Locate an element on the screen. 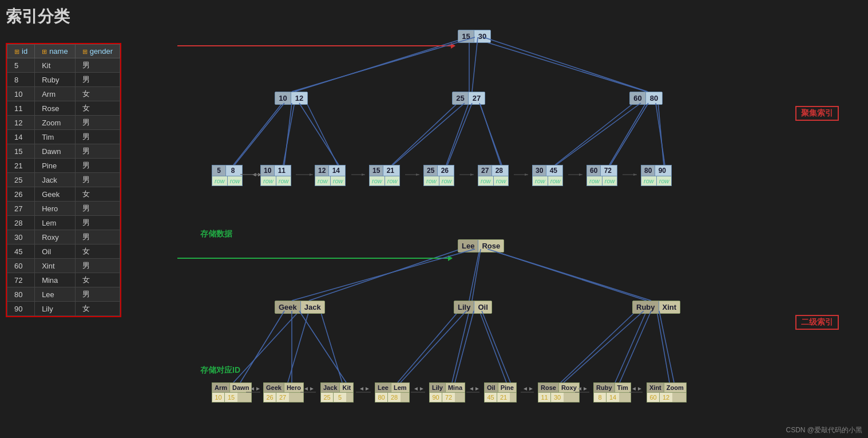  table-cell-name: Kit is located at coordinates (55, 65).